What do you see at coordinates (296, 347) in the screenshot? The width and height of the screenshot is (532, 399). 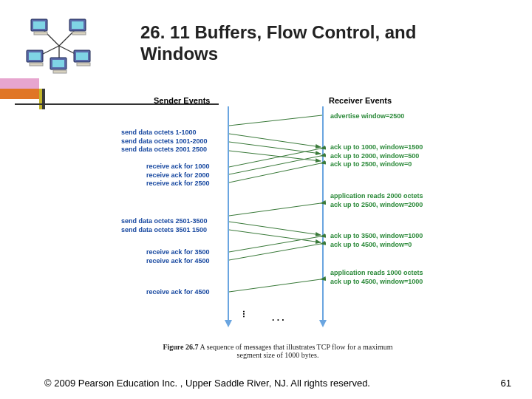 I see `caption-text1: A sequence of messages that illustrates …` at bounding box center [296, 347].